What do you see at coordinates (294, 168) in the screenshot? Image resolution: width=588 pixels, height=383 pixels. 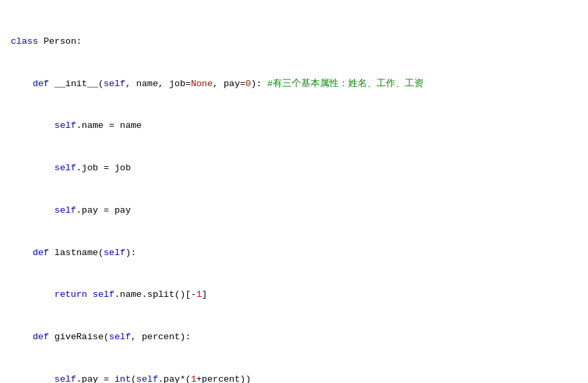 I see `line-4: self.job = job` at bounding box center [294, 168].